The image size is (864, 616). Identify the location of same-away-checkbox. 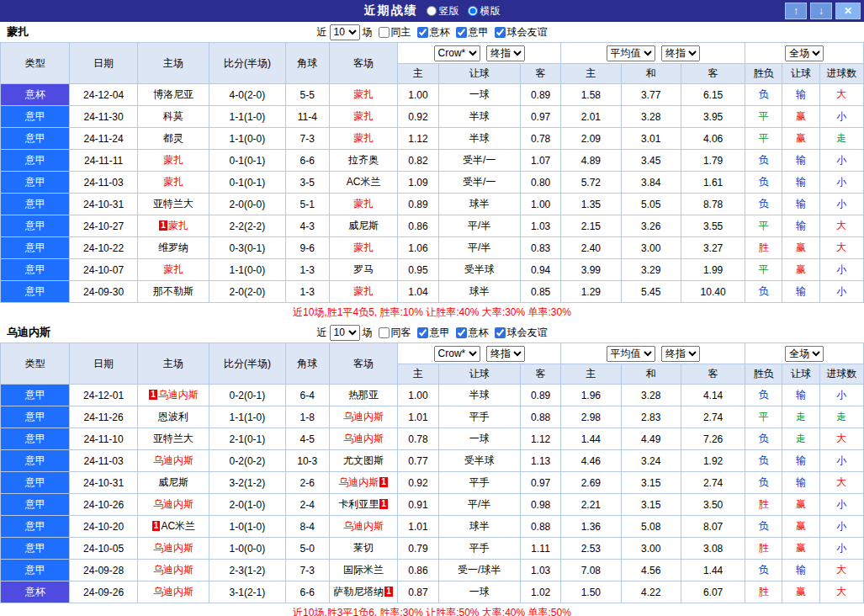
(384, 333).